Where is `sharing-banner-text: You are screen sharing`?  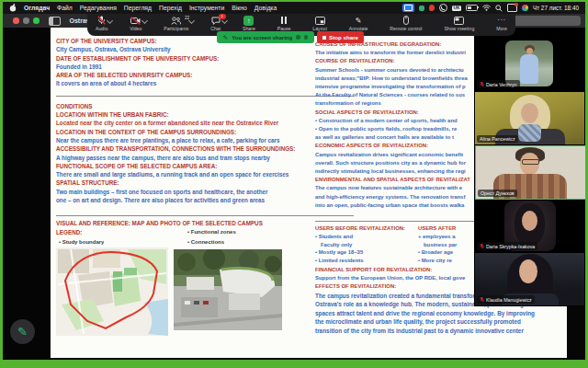
sharing-banner-text: You are screen sharing is located at coordinates (262, 38).